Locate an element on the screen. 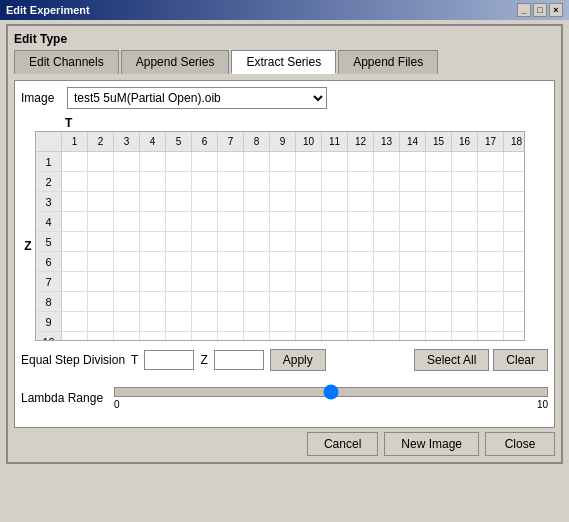 This screenshot has width=569, height=522. grid-cell-r4-c11 is located at coordinates (335, 222).